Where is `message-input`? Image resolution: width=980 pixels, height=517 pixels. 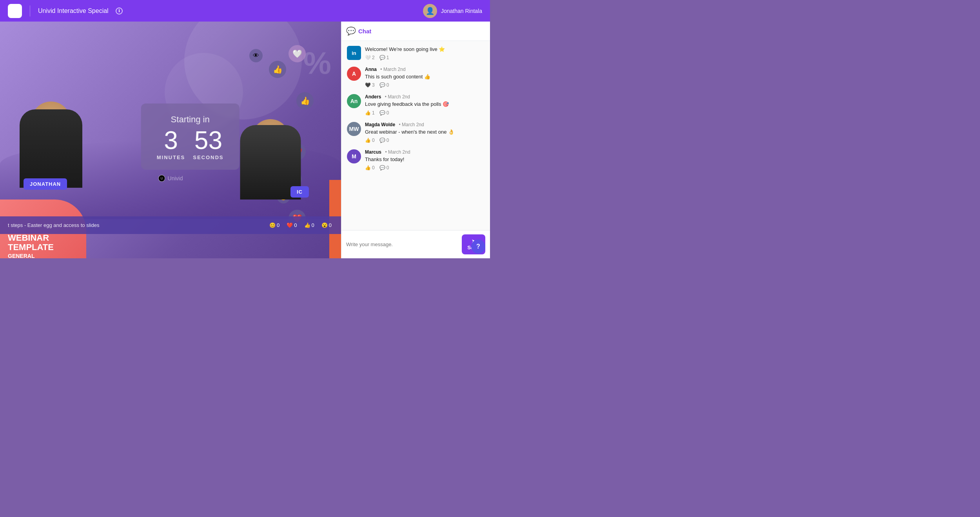 message-input is located at coordinates (402, 245).